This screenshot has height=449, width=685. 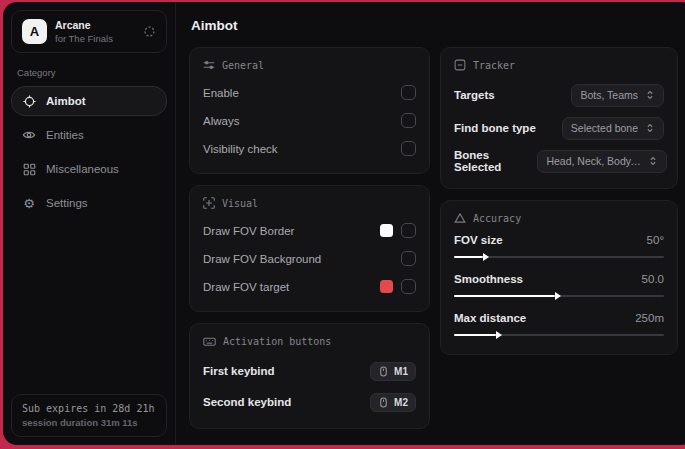 I want to click on focus-plus-icon, so click(x=209, y=203).